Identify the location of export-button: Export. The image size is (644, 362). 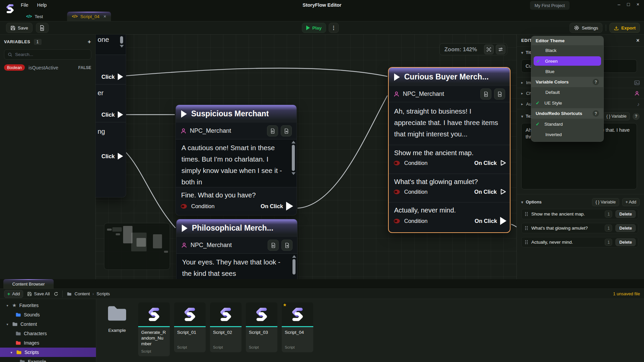
(625, 28).